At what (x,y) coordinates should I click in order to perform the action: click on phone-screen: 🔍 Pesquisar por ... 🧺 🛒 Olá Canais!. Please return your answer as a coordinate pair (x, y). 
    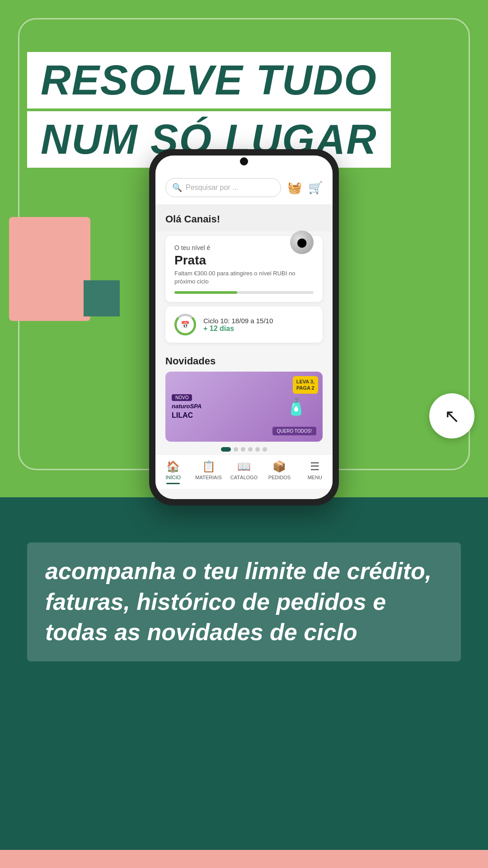
    Looking at the image, I should click on (244, 327).